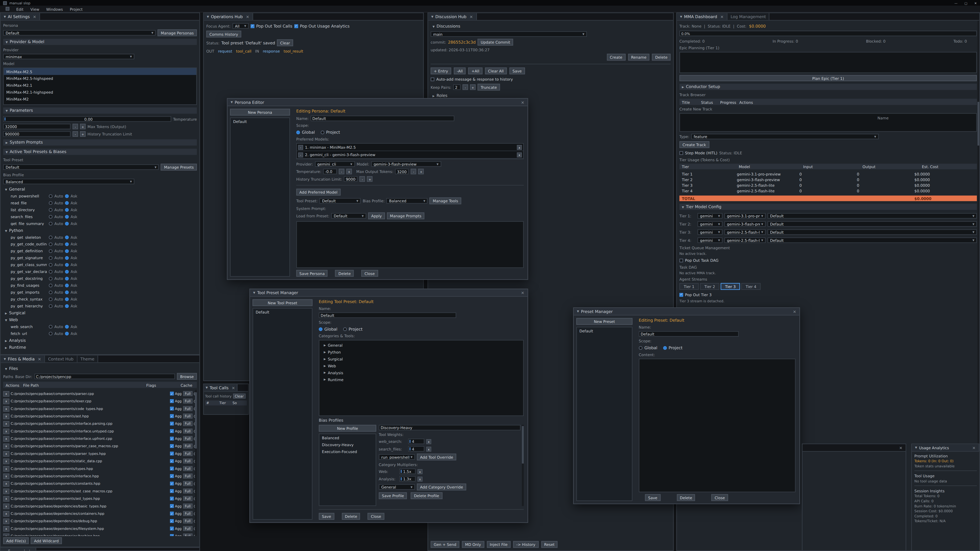 Image resolution: width=980 pixels, height=551 pixels. What do you see at coordinates (956, 3) in the screenshot?
I see `minimize-icon: —` at bounding box center [956, 3].